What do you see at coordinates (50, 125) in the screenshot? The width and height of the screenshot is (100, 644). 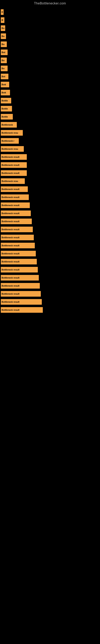 I see `list-item: Bottleneck` at bounding box center [50, 125].